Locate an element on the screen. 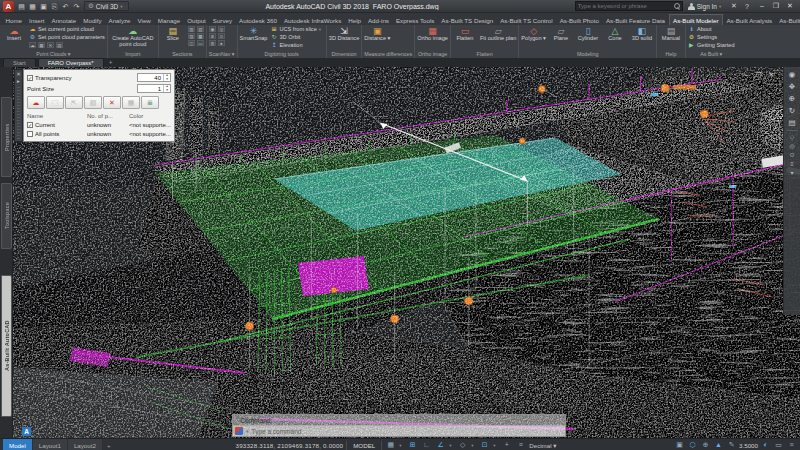 The image size is (800, 450). layout2-tab: Layout2 is located at coordinates (85, 444).